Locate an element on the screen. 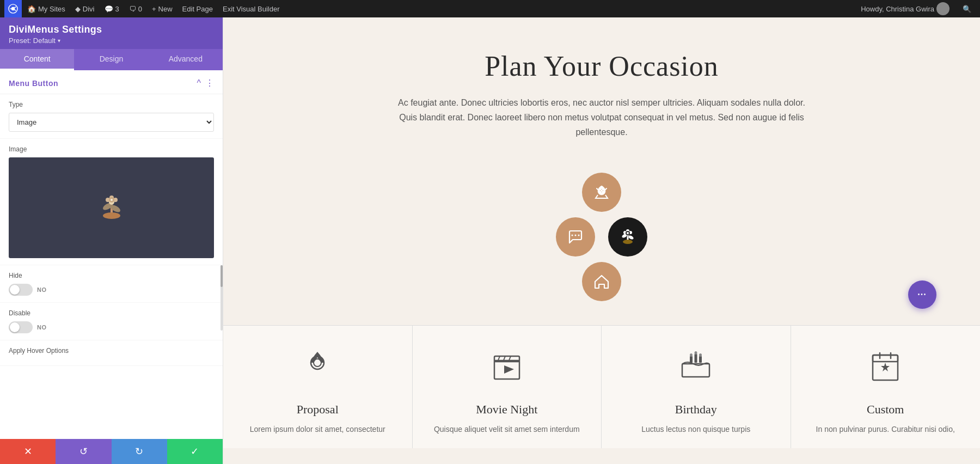 The height and width of the screenshot is (464, 980). new-content-button: + New is located at coordinates (162, 9).